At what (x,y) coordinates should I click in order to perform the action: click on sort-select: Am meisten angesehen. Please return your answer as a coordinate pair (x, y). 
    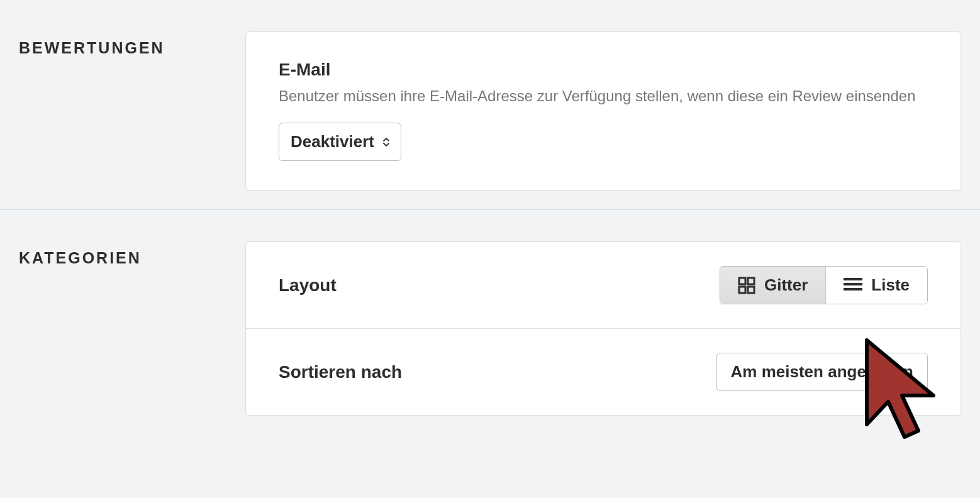
    Looking at the image, I should click on (822, 372).